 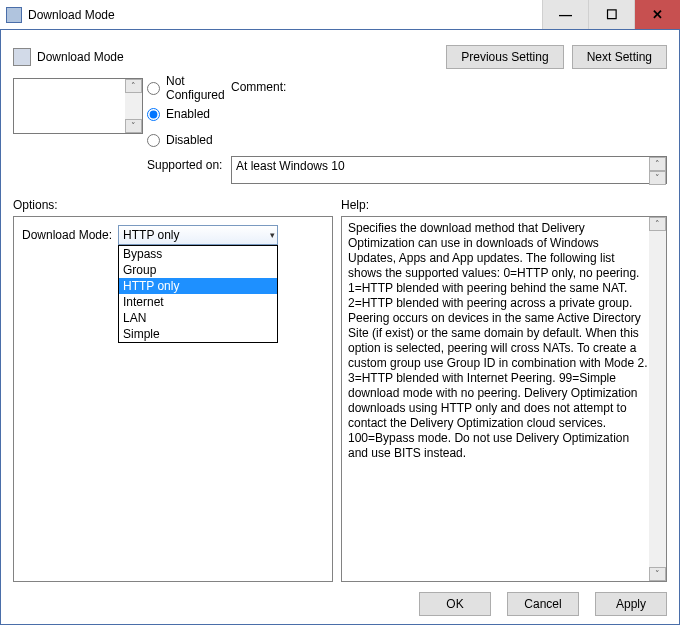 What do you see at coordinates (658, 399) in the screenshot?
I see `help-scrollbar: ˄ ˅` at bounding box center [658, 399].